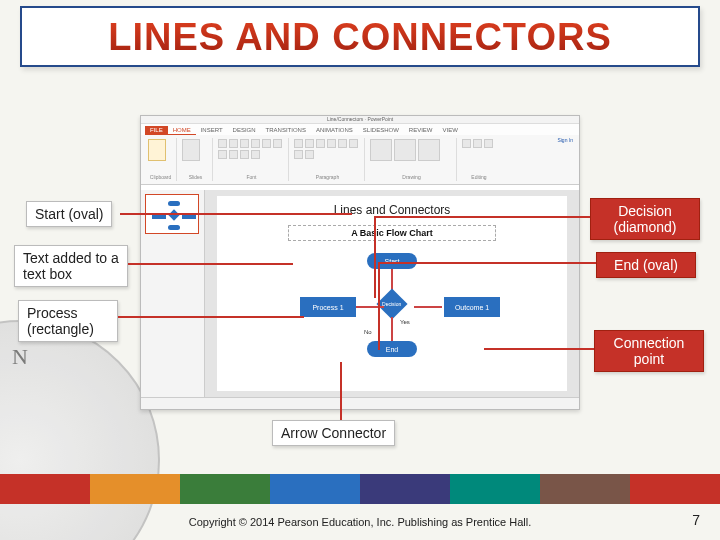  What do you see at coordinates (360, 522) in the screenshot?
I see `copyright: Copyright © 2014 Pearson Education, Inc.…` at bounding box center [360, 522].